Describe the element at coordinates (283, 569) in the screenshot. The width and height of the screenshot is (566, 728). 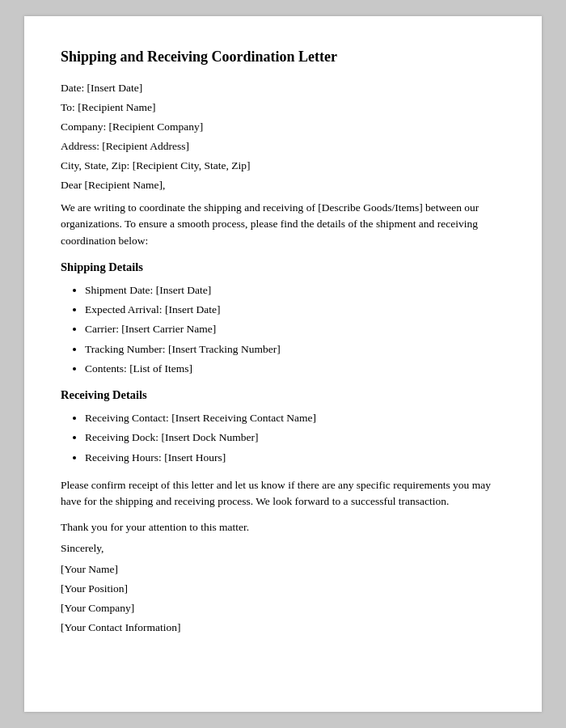
I see `signature-name: [Your Name]` at that location.